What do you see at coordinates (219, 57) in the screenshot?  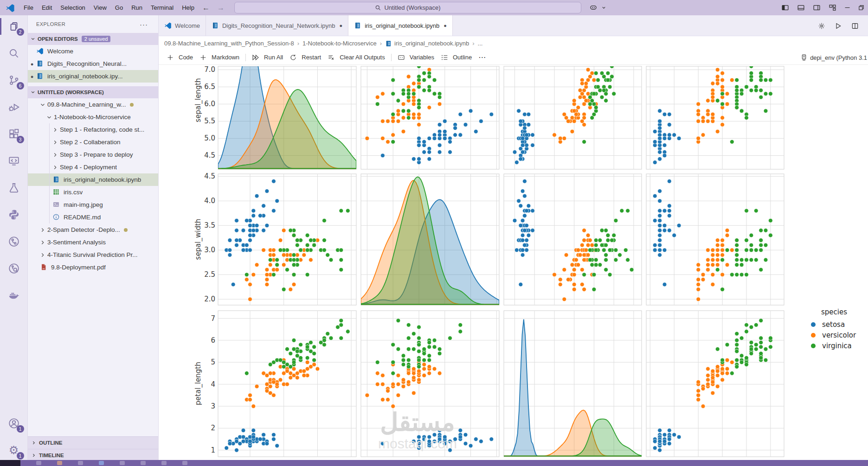 I see `markdown-button: Markdown` at bounding box center [219, 57].